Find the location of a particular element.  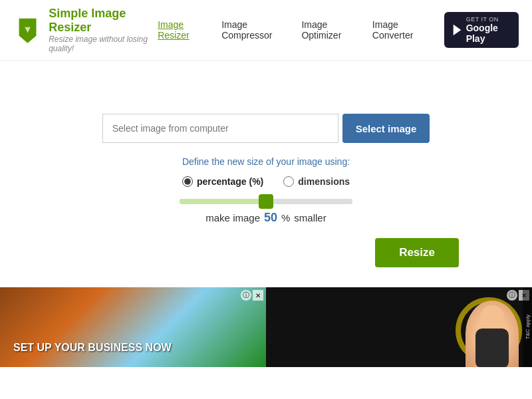

play-store-icon is located at coordinates (458, 30).